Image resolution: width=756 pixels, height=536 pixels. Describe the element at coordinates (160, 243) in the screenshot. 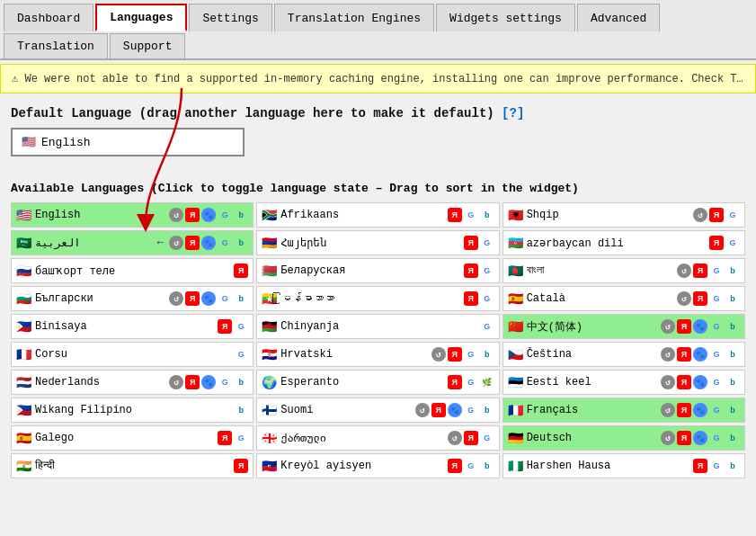

I see `arrow-icon: ←` at that location.